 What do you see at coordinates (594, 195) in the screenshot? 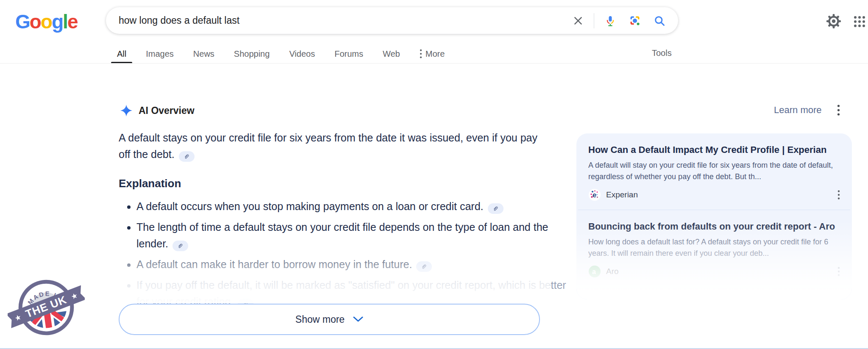
I see `svg-text: e` at bounding box center [594, 195].